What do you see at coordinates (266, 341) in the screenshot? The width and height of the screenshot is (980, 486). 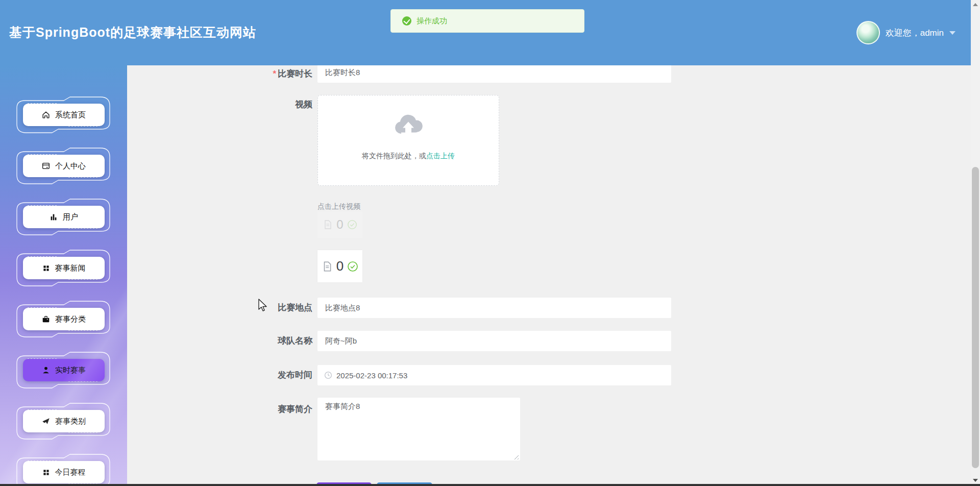 I see `team-name-label: 球队名称` at bounding box center [266, 341].